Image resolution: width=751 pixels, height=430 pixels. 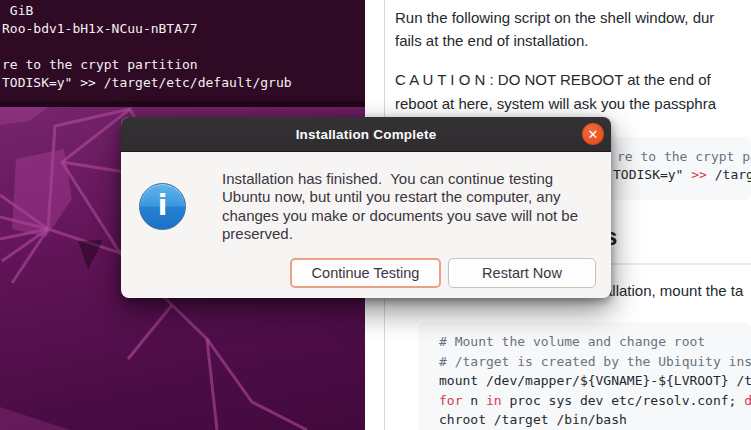 What do you see at coordinates (366, 134) in the screenshot?
I see `dialog-title: Installation Complete` at bounding box center [366, 134].